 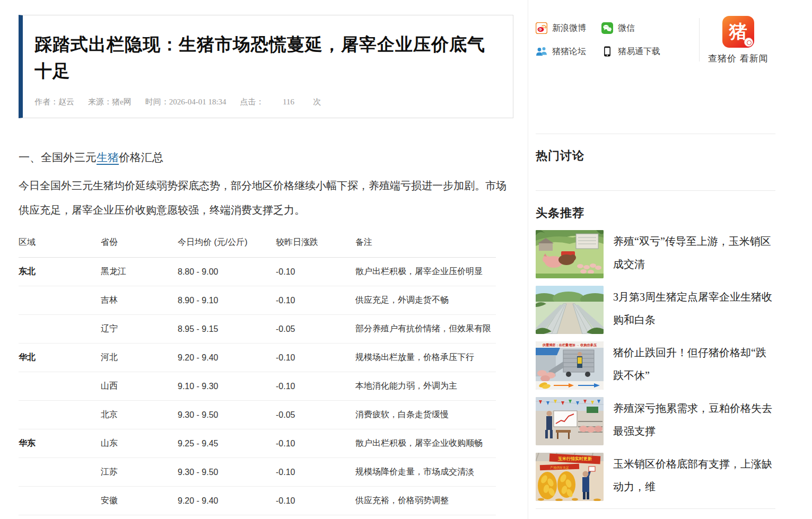 I want to click on column-header: 省份, so click(x=139, y=244).